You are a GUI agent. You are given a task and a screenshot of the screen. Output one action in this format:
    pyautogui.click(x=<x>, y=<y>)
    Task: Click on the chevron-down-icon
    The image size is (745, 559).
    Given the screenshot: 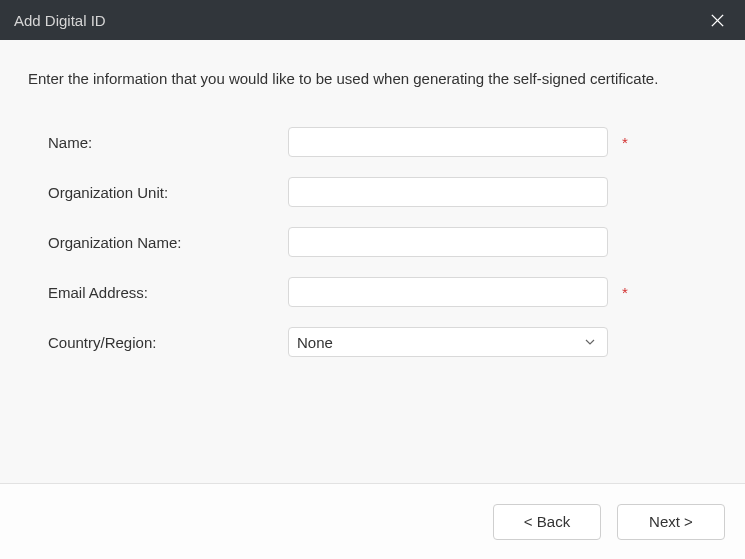 What is the action you would take?
    pyautogui.click(x=590, y=342)
    